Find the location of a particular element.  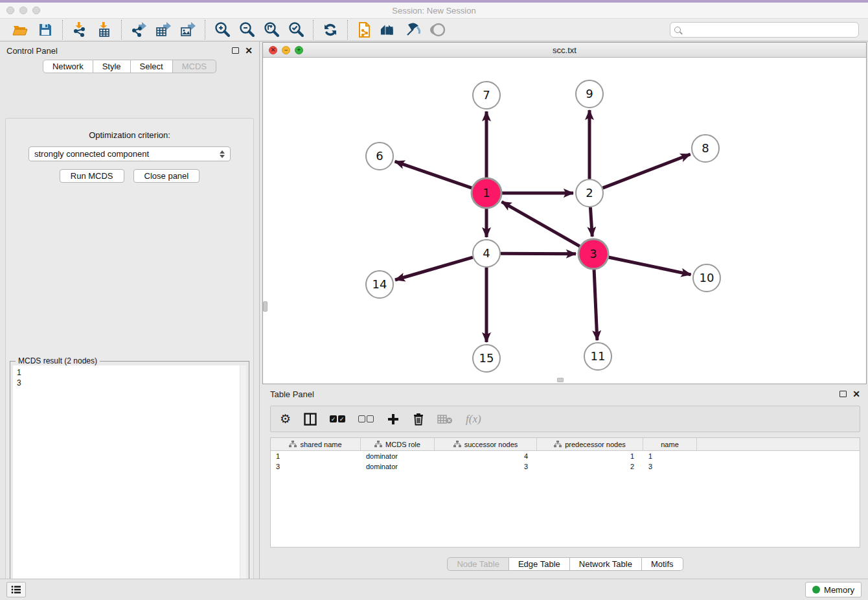

float-table-panel-icon is located at coordinates (843, 394).